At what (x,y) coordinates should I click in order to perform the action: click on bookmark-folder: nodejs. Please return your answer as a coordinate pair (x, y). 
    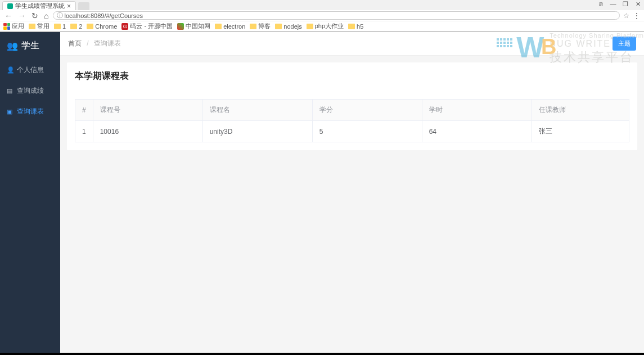
    Looking at the image, I should click on (288, 26).